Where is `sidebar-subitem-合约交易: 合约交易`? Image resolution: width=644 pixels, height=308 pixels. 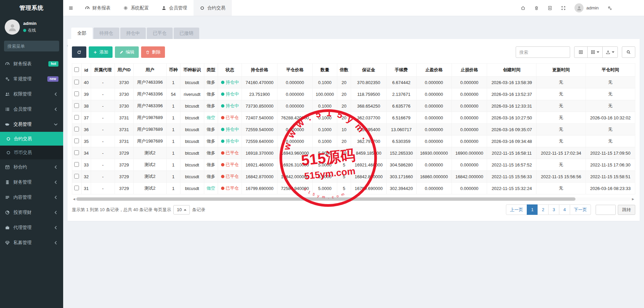 sidebar-subitem-合约交易: 合约交易 is located at coordinates (32, 139).